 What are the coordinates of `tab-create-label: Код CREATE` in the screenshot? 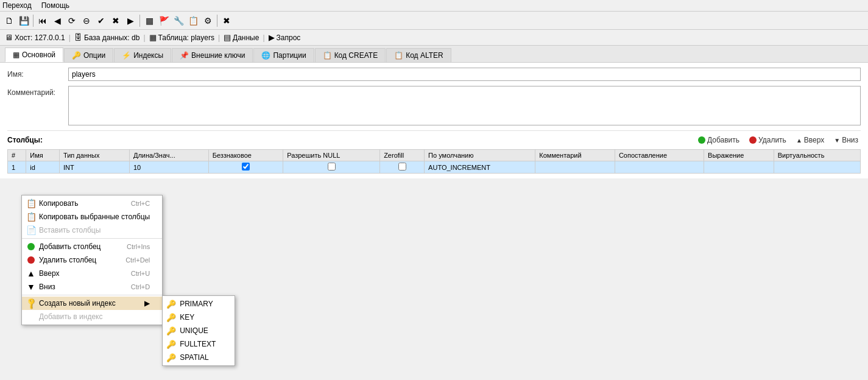 It's located at (356, 55).